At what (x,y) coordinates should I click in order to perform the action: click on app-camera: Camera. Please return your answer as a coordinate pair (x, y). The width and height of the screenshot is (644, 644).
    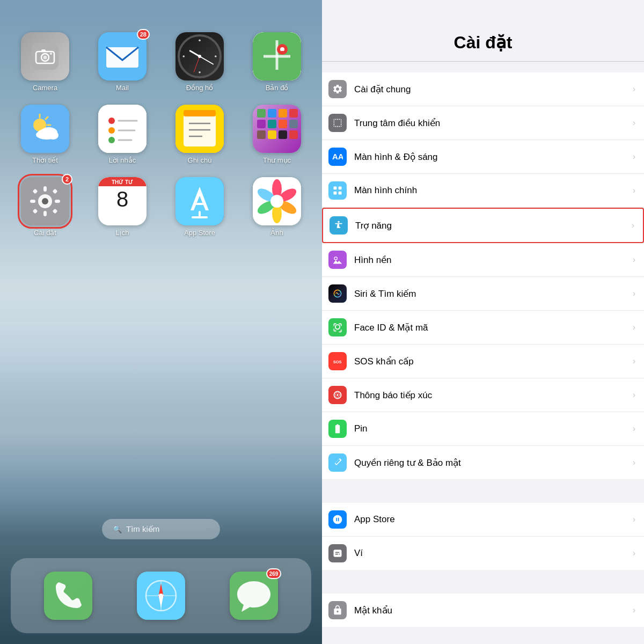
    Looking at the image, I should click on (45, 62).